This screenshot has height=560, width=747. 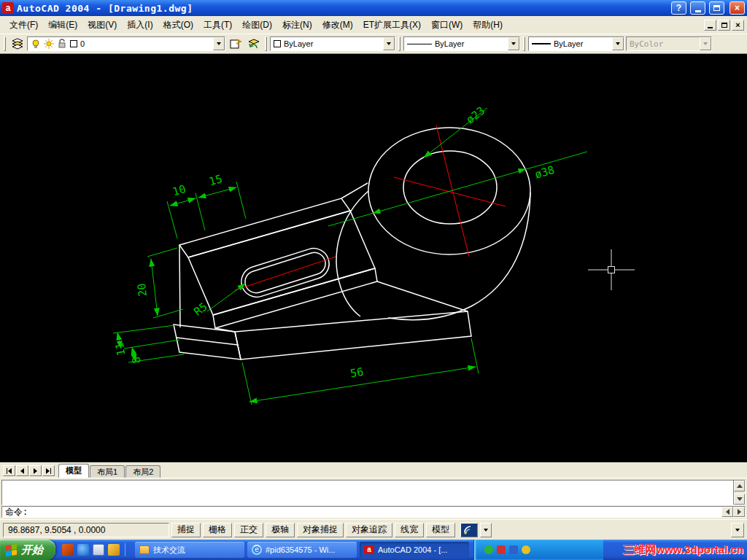 I want to click on part-step-top-face, so click(x=265, y=228).